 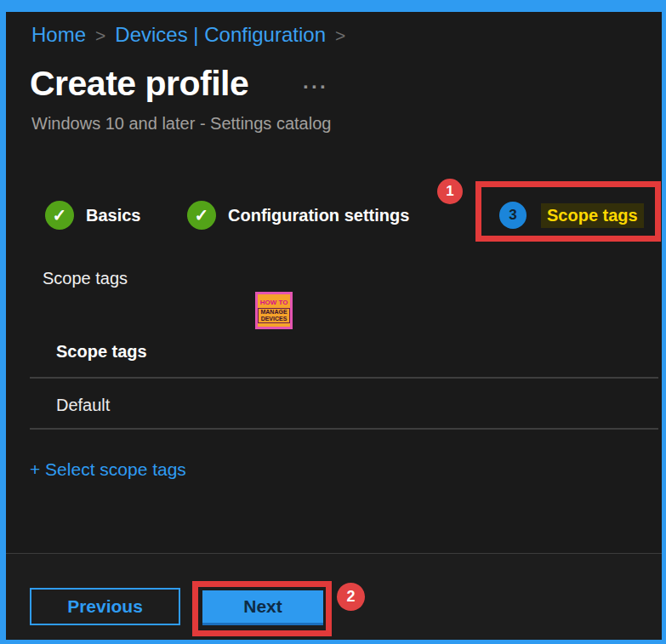 What do you see at coordinates (220, 34) in the screenshot?
I see `breadcrumb-devices-configuration: Devices | Configuration` at bounding box center [220, 34].